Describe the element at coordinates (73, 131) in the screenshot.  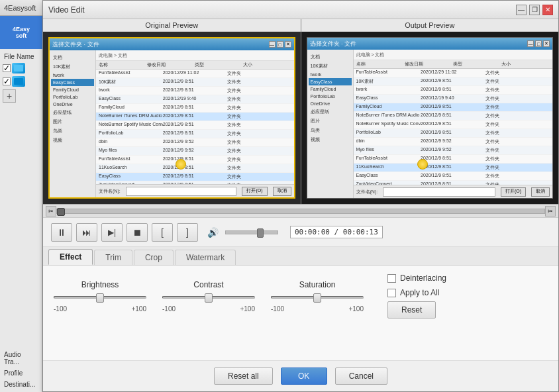
I see `sidebar-birds: 鸟类` at that location.